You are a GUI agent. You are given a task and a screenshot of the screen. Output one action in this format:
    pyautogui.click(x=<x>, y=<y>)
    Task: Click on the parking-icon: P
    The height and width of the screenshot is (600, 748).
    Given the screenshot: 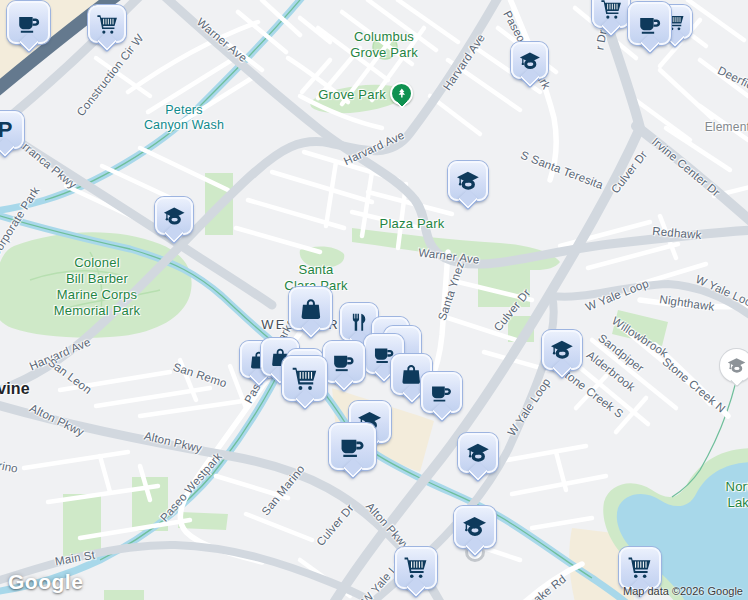 What is the action you would take?
    pyautogui.click(x=6, y=130)
    